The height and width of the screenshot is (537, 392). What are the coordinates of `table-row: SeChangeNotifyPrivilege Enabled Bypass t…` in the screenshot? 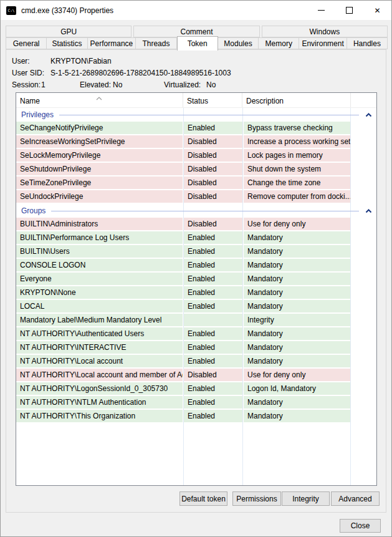 It's located at (196, 128).